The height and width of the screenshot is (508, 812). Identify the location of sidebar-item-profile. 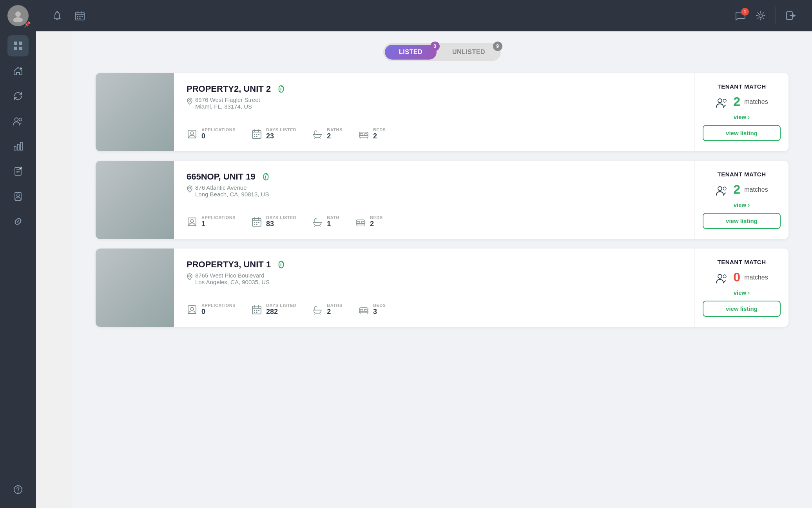
(18, 196).